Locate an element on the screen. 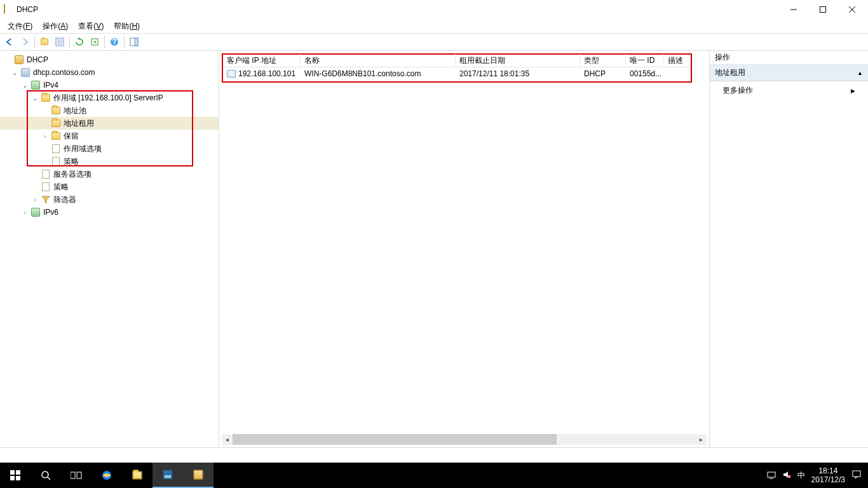  dhcp-app-icon is located at coordinates (9, 10).